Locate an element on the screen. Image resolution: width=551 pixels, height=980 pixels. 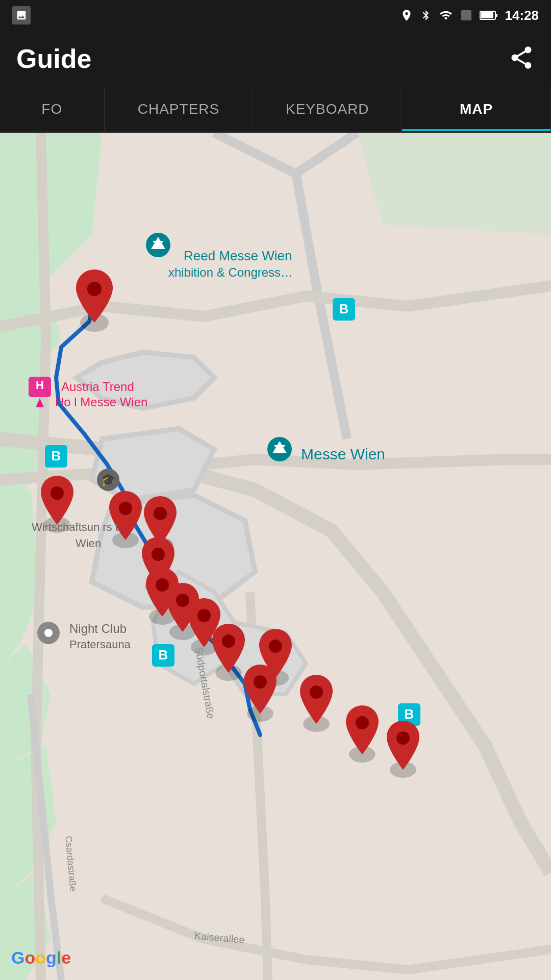
sim-icon is located at coordinates (466, 15).